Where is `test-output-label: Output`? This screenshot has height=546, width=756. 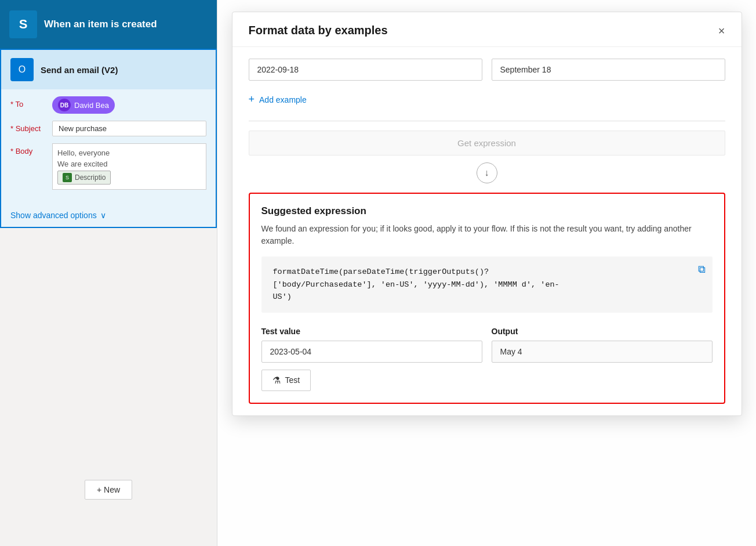
test-output-label: Output is located at coordinates (602, 331).